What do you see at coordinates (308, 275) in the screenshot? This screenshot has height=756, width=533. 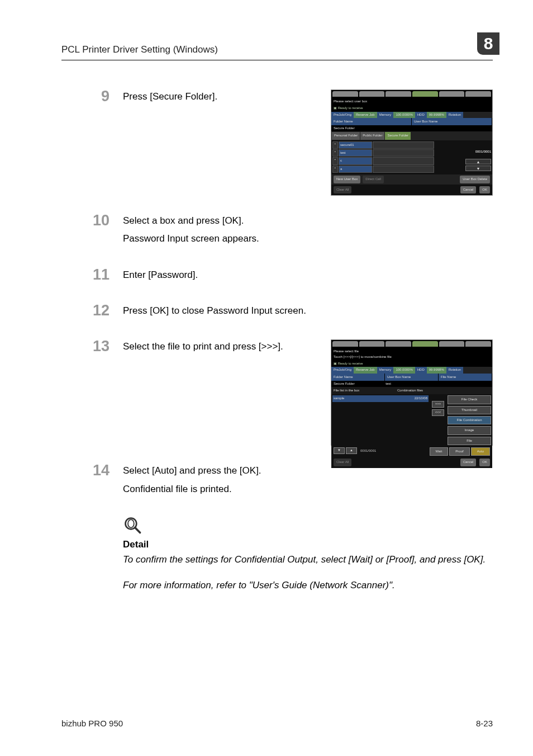 I see `step-text: Enter [Password].` at bounding box center [308, 275].